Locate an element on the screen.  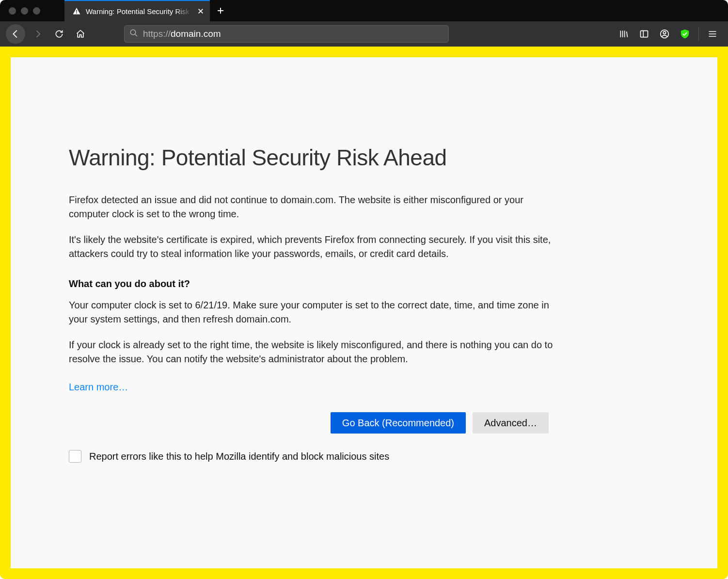
tab-strip: Warning: Potential Security Risk Ahead is located at coordinates (148, 11).